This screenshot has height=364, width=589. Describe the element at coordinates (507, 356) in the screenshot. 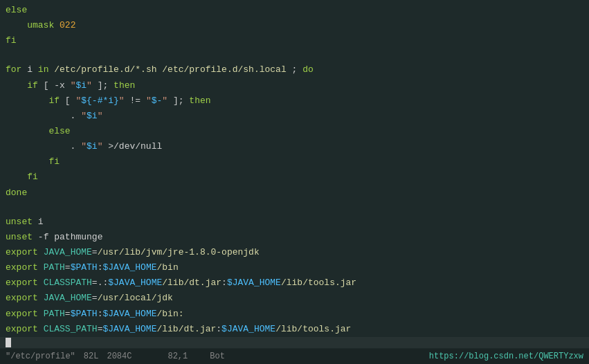

I see `url-display: https://blog.csdn.net/QWERTYzxw` at that location.